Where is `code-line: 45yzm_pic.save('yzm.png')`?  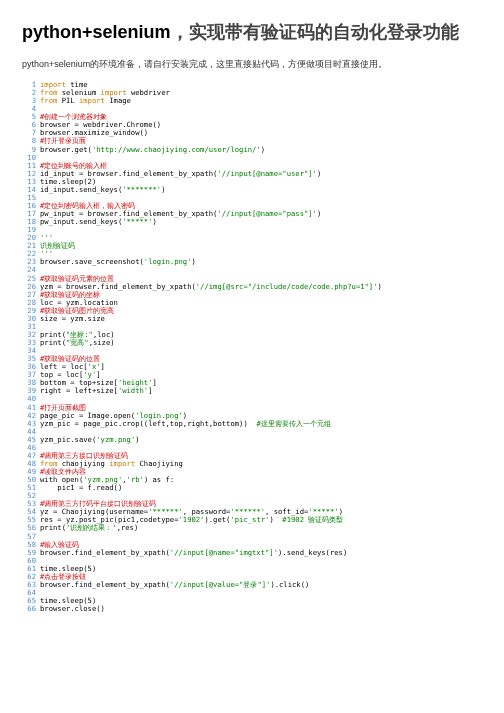
code-line: 45yzm_pic.save('yzm.png') is located at coordinates (252, 440).